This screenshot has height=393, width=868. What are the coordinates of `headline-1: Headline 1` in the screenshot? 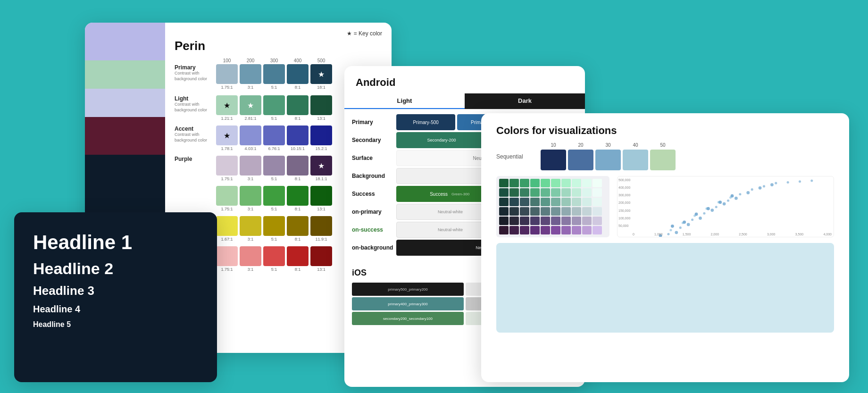 It's located at (116, 242).